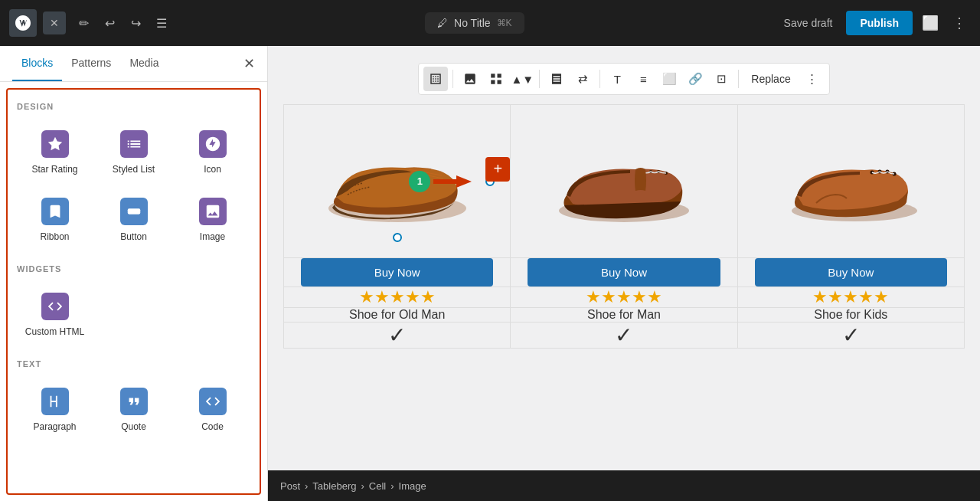 The height and width of the screenshot is (501, 980). What do you see at coordinates (91, 64) in the screenshot?
I see `tab-patterns: Patterns` at bounding box center [91, 64].